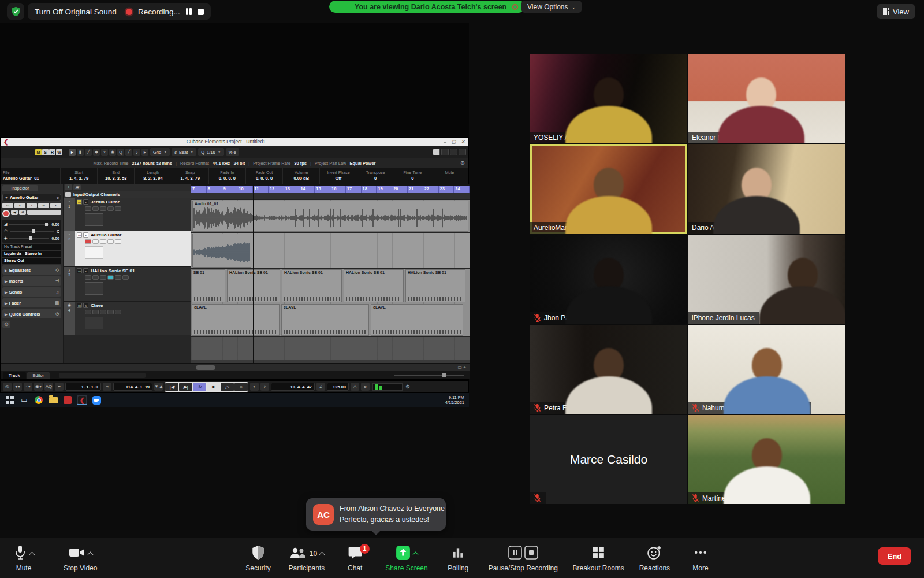 This screenshot has width=924, height=578. I want to click on info-value: -, so click(449, 178).